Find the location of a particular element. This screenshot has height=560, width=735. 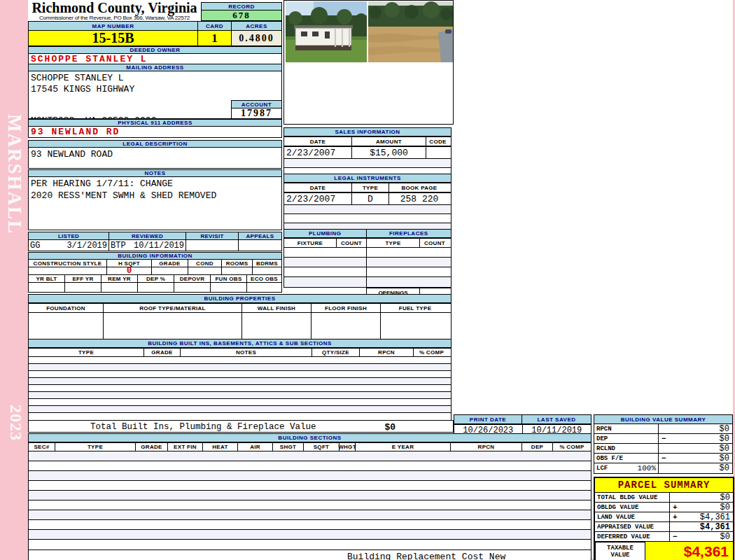

builtin-rpcn-label: RPCN is located at coordinates (386, 353).